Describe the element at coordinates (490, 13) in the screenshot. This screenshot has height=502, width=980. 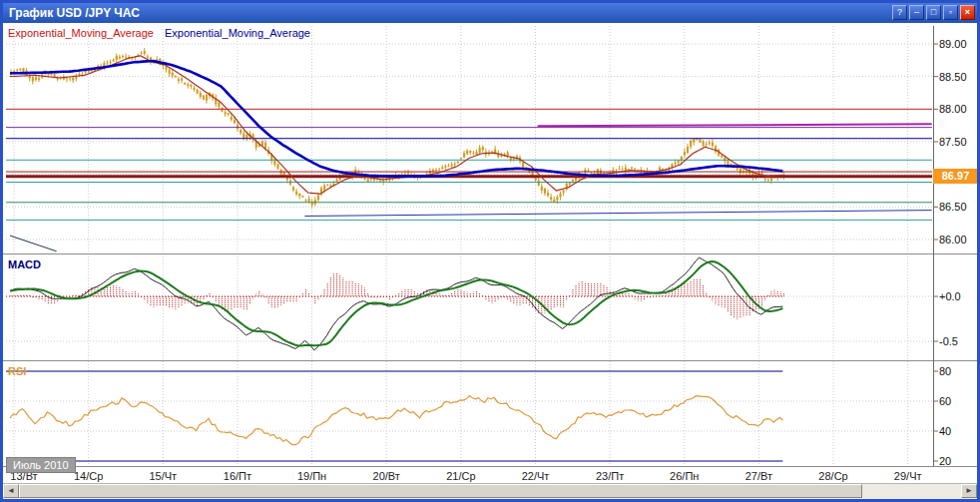
I see `title-bar: График USD /JPY ЧАС` at that location.